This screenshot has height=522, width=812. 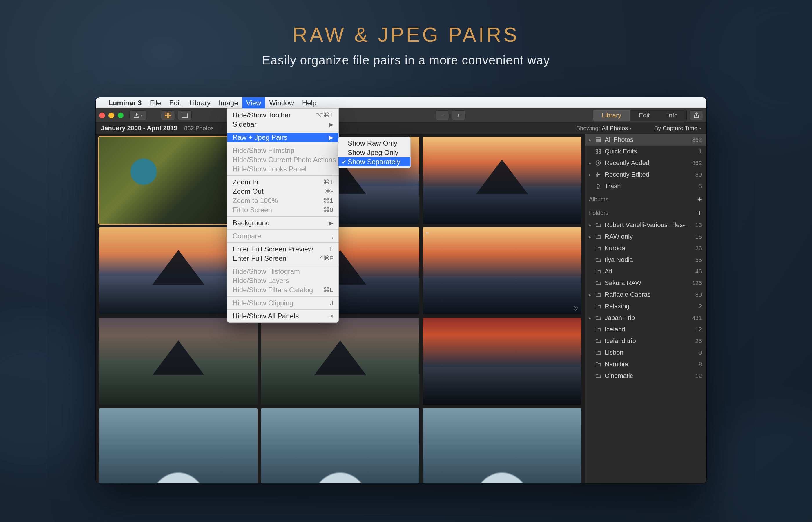 What do you see at coordinates (102, 115) in the screenshot?
I see `close-window-button` at bounding box center [102, 115].